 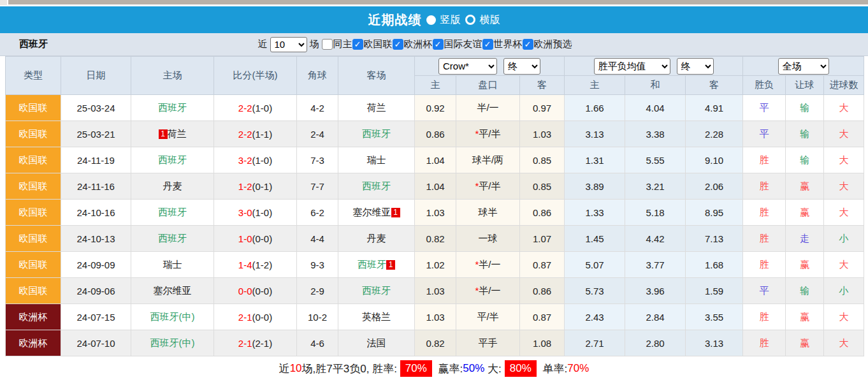 What do you see at coordinates (490, 20) in the screenshot?
I see `radio-horizontal-label: 横版` at bounding box center [490, 20].